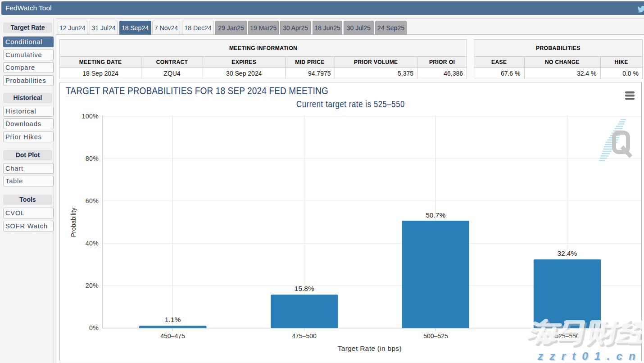  I want to click on svg-text: 450–475, so click(173, 336).